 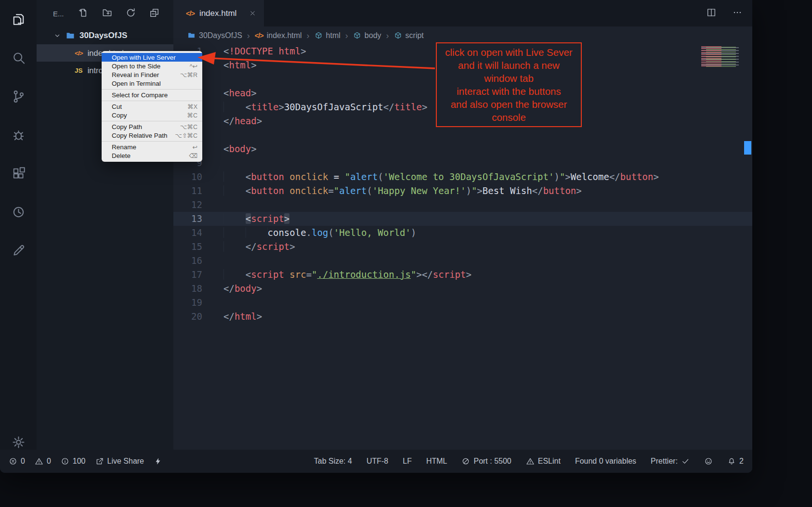 I want to click on status-item-tab-size: Tab Size: 4, so click(x=333, y=461).